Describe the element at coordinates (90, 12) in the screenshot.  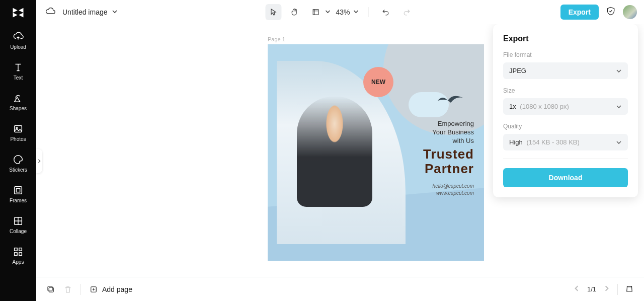
I see `project-title-dropdown: Untitled image` at that location.